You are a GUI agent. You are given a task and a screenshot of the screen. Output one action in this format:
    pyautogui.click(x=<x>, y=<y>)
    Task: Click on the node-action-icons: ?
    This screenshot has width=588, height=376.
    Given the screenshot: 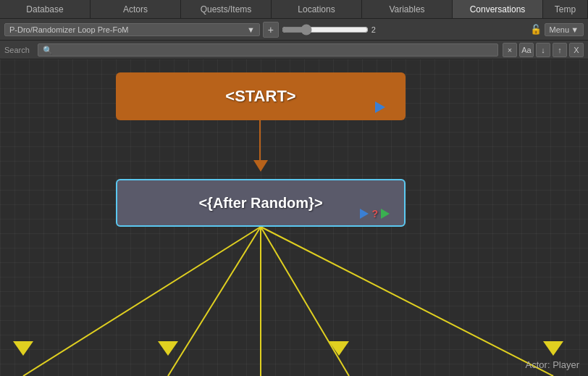 What is the action you would take?
    pyautogui.click(x=375, y=214)
    